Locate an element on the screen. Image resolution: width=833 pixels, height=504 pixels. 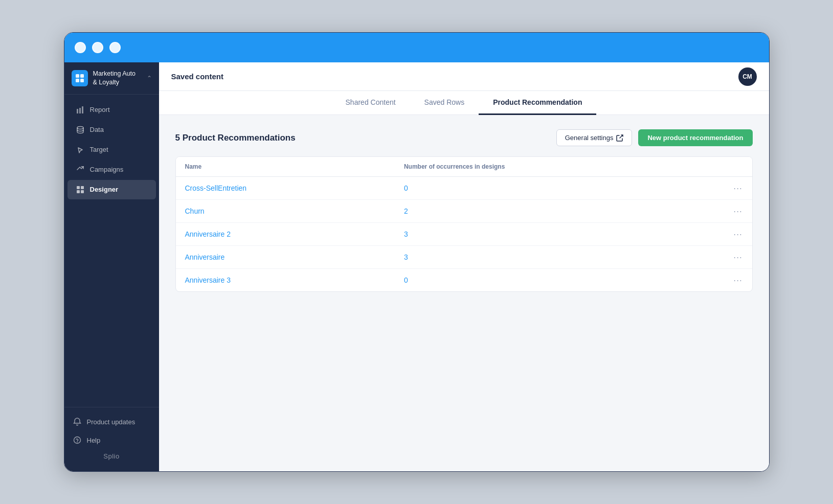
topbar: Saved content CM is located at coordinates (464, 77).